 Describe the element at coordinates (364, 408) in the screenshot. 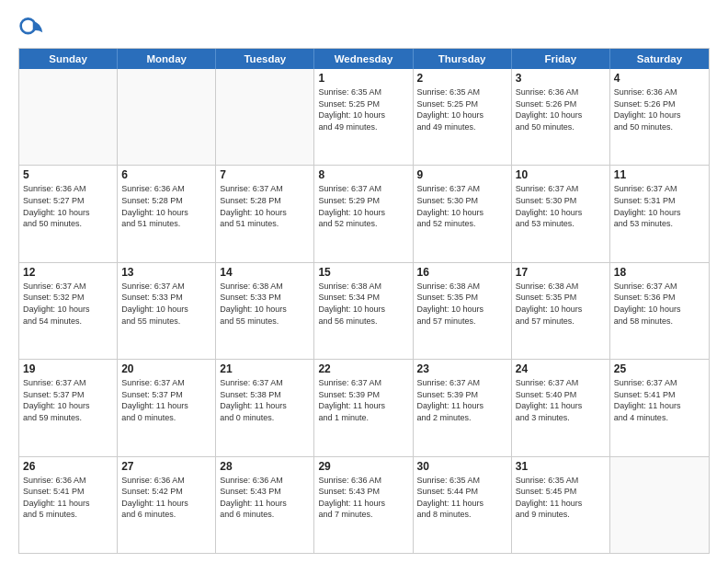

I see `calendar-day-22: 22Sunrise: 6:37 AM Sunset: 5:39 PM Dayli…` at that location.